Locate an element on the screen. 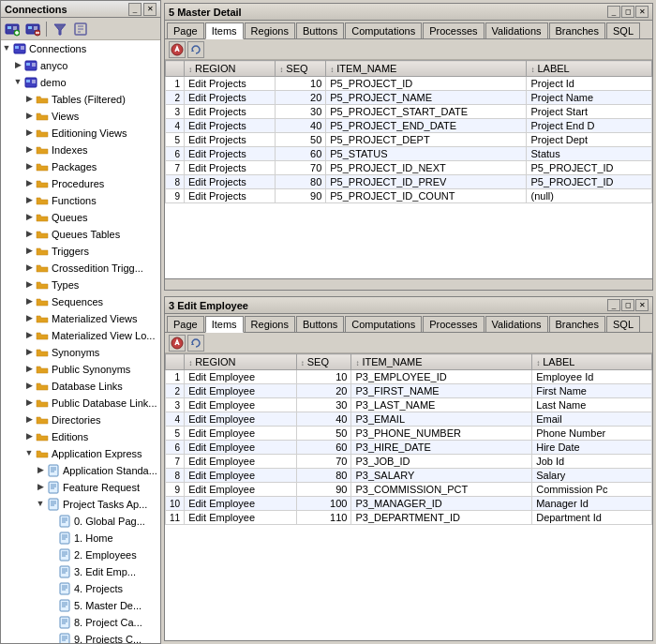 Image resolution: width=656 pixels, height=644 pixels. tree-item-public-synonyms: ▶Public Synonyms is located at coordinates (81, 369).